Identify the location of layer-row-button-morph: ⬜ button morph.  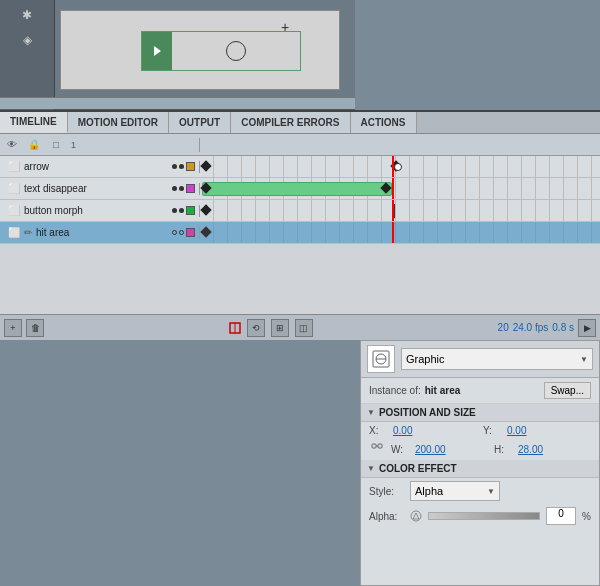
(300, 211).